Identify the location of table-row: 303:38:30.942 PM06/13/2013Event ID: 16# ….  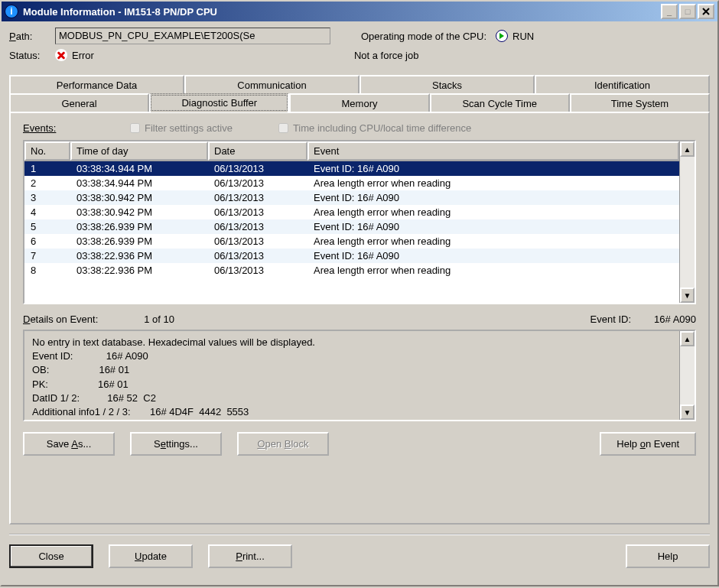
(352, 197).